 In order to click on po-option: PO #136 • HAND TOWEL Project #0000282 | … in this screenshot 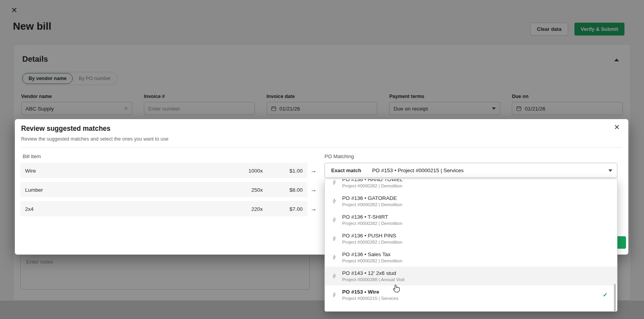, I will do `click(471, 185)`.